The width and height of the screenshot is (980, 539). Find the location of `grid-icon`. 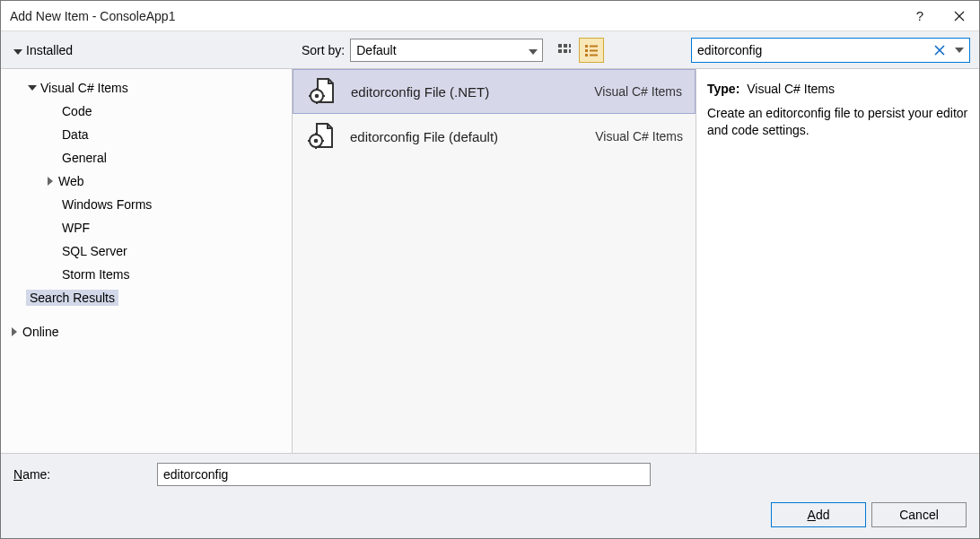

grid-icon is located at coordinates (564, 50).